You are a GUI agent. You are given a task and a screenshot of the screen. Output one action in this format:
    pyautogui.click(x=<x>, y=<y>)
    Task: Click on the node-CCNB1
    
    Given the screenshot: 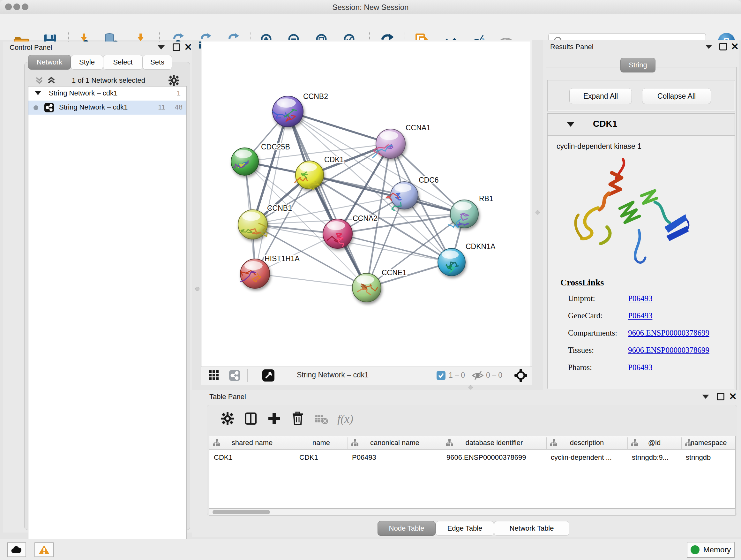 What is the action you would take?
    pyautogui.click(x=253, y=225)
    